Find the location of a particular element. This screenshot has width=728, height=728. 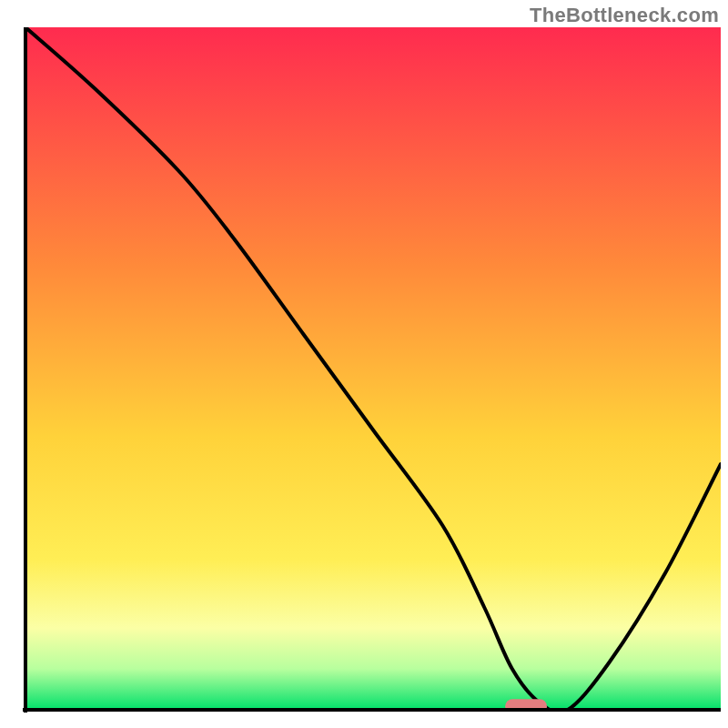

watermark-text: TheBottleneck.com is located at coordinates (624, 15).